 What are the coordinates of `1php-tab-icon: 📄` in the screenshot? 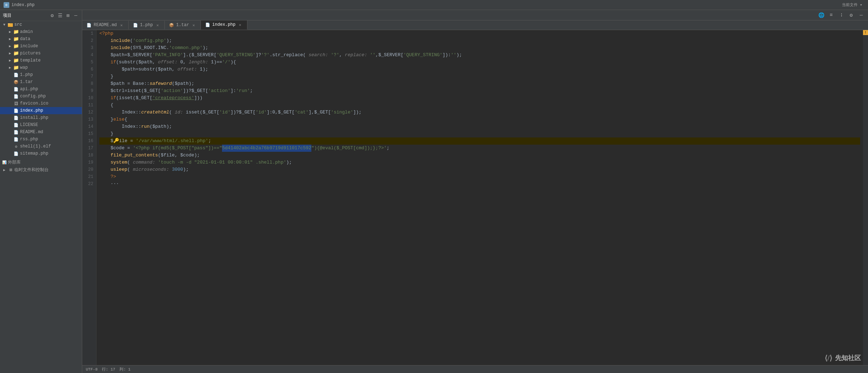 It's located at (135, 25).